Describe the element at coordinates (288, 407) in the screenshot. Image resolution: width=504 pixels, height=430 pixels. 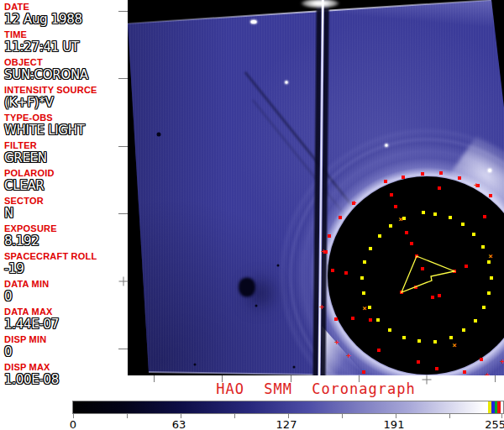
I see `intensity-colorbar` at that location.